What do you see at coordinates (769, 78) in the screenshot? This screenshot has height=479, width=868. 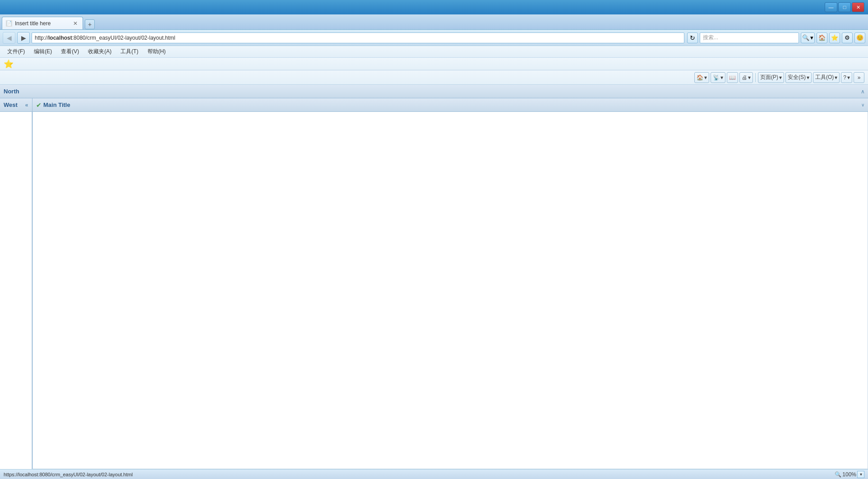 I see `page-label: 页面(P)` at bounding box center [769, 78].